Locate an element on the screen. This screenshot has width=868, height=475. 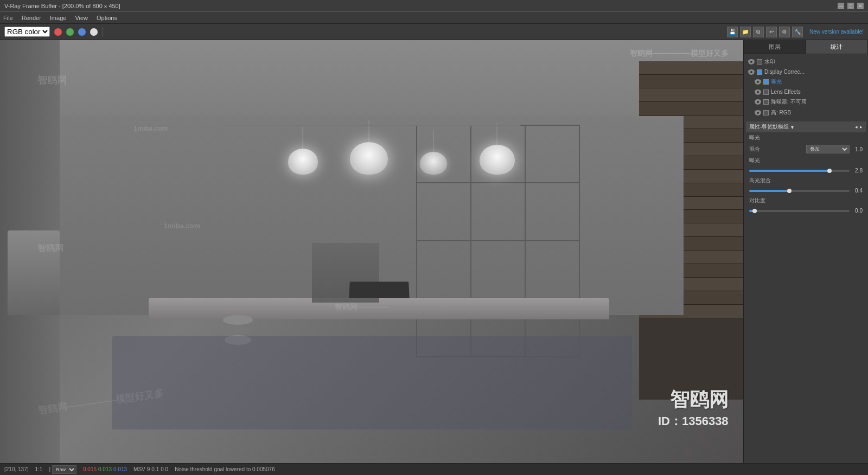
prop-source-row: 曝光 is located at coordinates (806, 161).